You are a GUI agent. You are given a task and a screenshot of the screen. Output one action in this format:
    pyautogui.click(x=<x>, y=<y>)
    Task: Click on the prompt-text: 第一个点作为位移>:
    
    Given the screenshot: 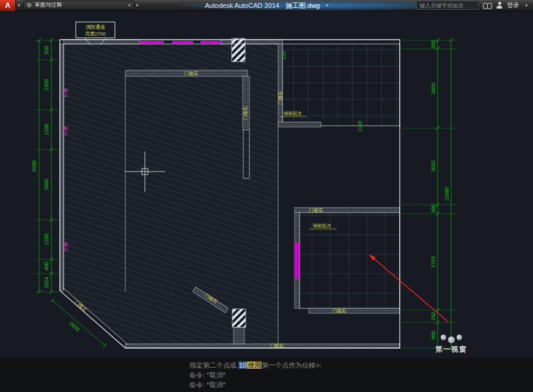 What is the action you would take?
    pyautogui.click(x=291, y=365)
    